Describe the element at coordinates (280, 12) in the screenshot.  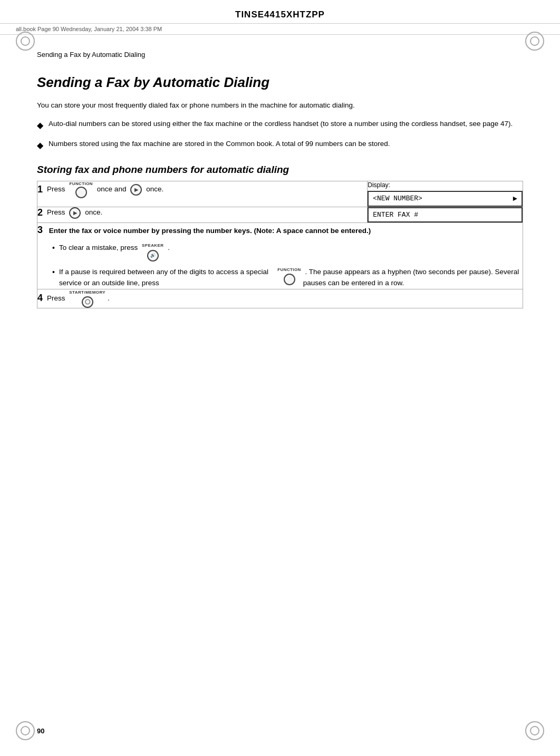
I see `page-header: TINSE4415XHTZPP` at that location.